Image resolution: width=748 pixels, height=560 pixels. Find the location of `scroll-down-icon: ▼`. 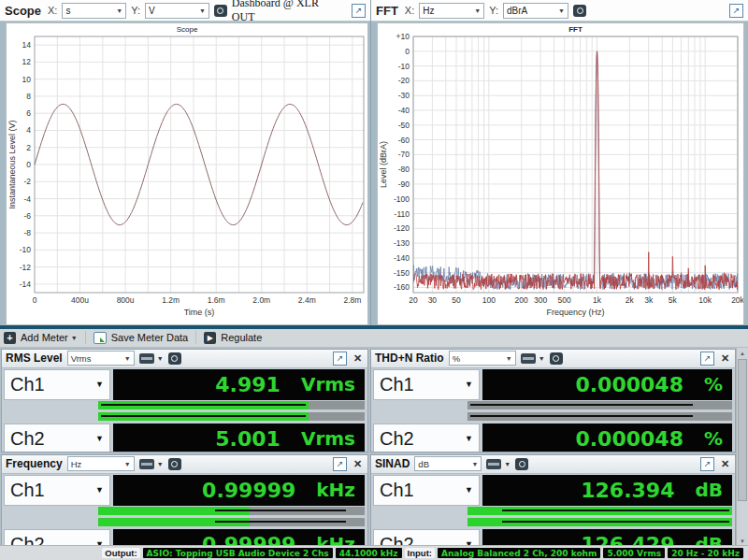

scroll-down-icon: ▼ is located at coordinates (742, 540).